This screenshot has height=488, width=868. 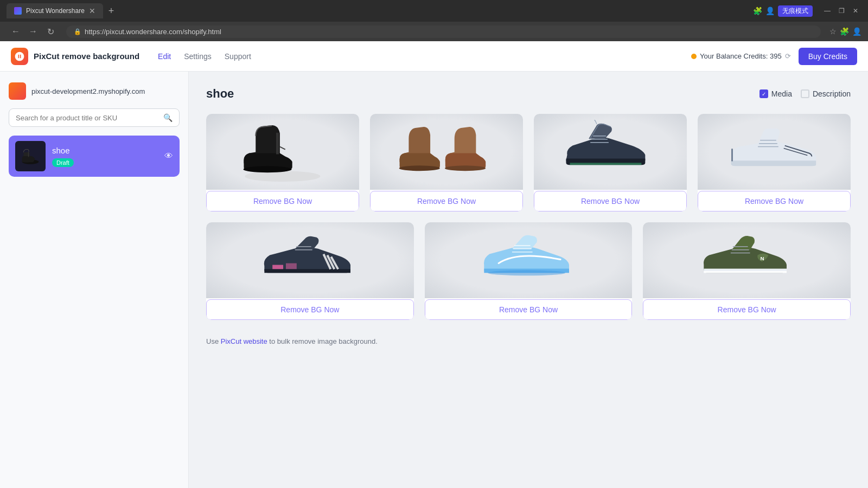 I want to click on store-header: pixcut-development2.myshopify.com, so click(x=94, y=91).